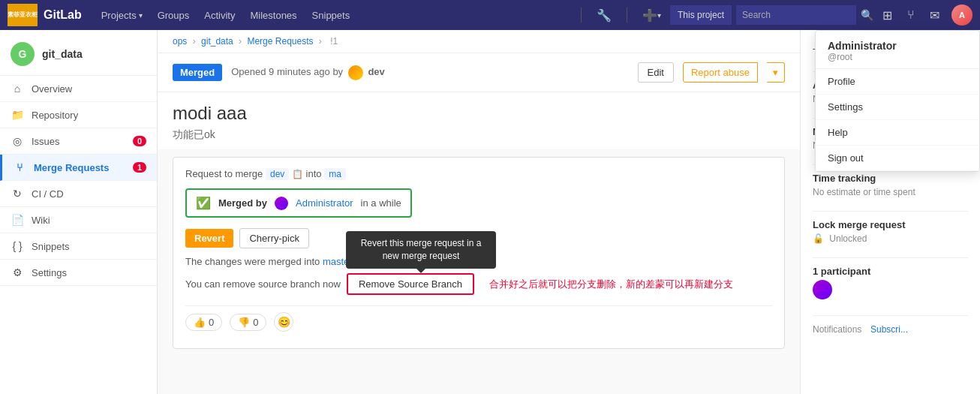 The width and height of the screenshot is (980, 394). What do you see at coordinates (324, 203) in the screenshot?
I see `admin-link: Administrator` at bounding box center [324, 203].